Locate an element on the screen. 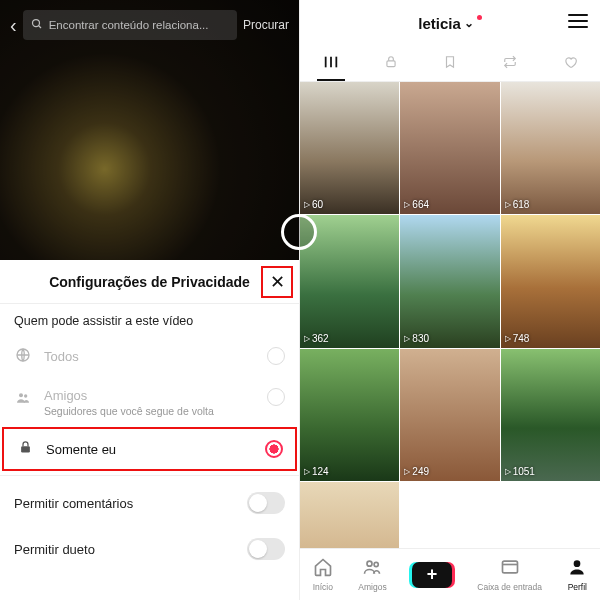 The width and height of the screenshot is (600, 600). profile-icon is located at coordinates (577, 568).